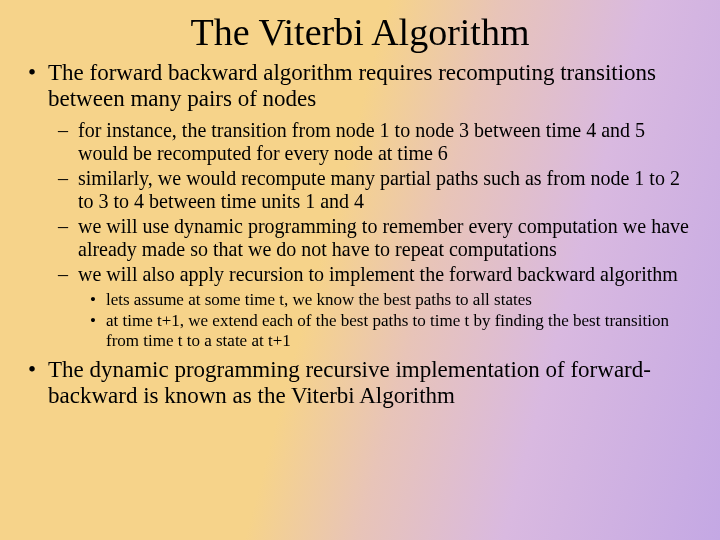 Image resolution: width=720 pixels, height=540 pixels. What do you see at coordinates (388, 238) in the screenshot?
I see `bullet-item: we will use dynamic programming to remem…` at bounding box center [388, 238].